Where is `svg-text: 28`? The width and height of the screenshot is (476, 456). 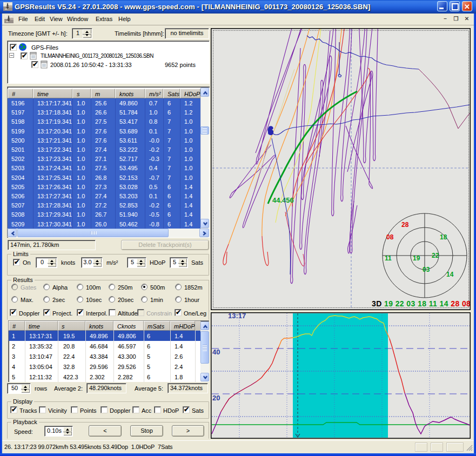 svg-text: 28 is located at coordinates (405, 225).